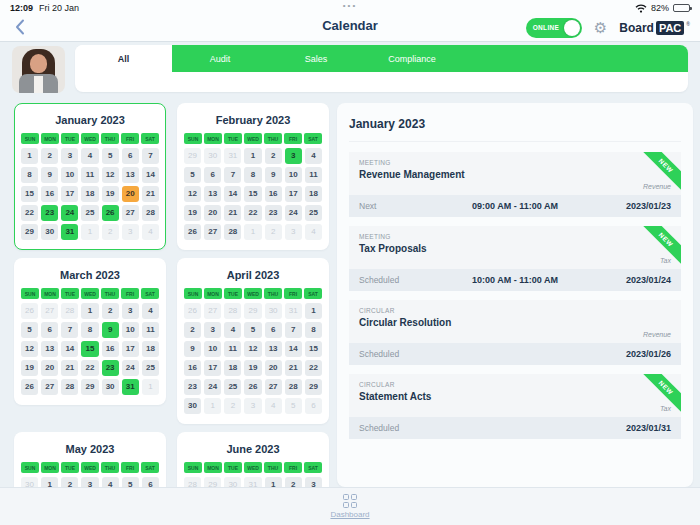  What do you see at coordinates (110, 349) in the screenshot?
I see `day-cell: 16` at bounding box center [110, 349].